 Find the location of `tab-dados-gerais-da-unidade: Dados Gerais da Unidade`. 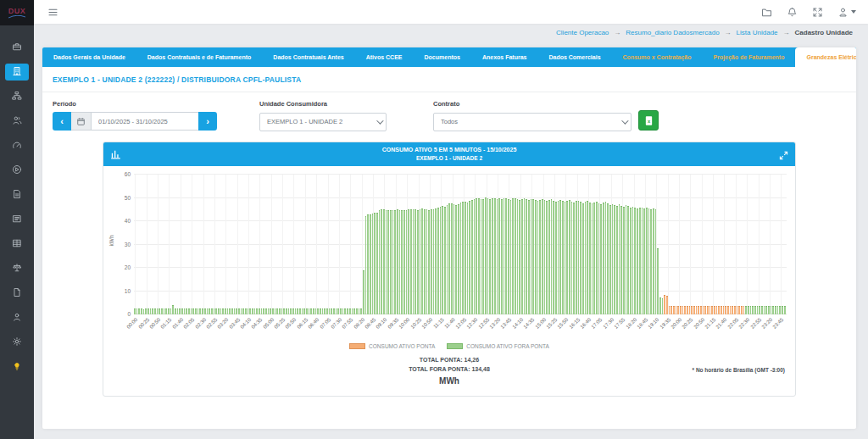

tab-dados-gerais-da-unidade: Dados Gerais da Unidade is located at coordinates (90, 58).